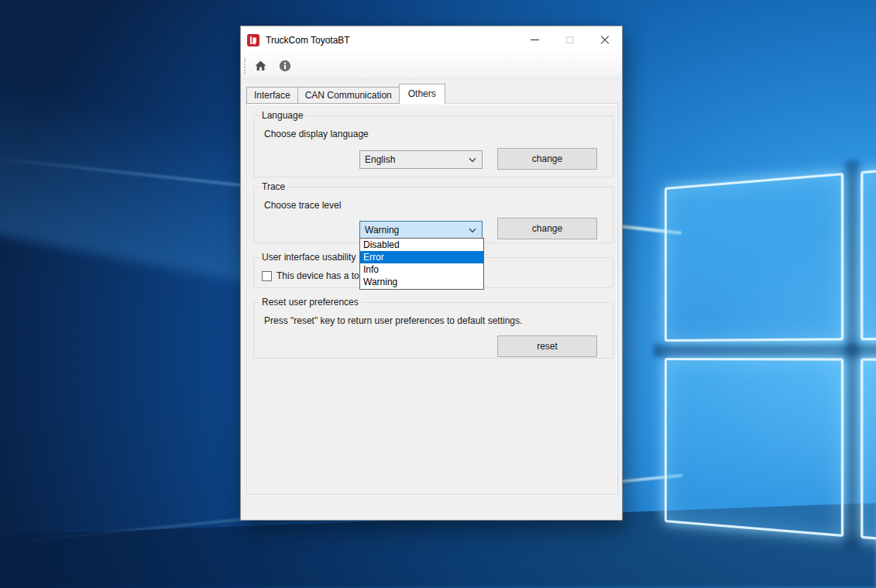 The width and height of the screenshot is (876, 588). What do you see at coordinates (547, 159) in the screenshot?
I see `language-change-button: change` at bounding box center [547, 159].